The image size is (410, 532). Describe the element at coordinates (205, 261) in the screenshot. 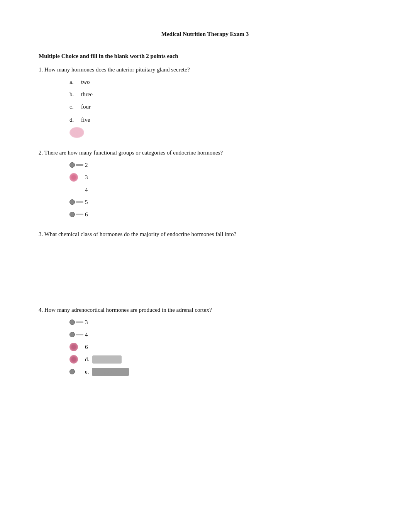

I see `question-3: 3. What chemical class of hormones do th…` at that location.